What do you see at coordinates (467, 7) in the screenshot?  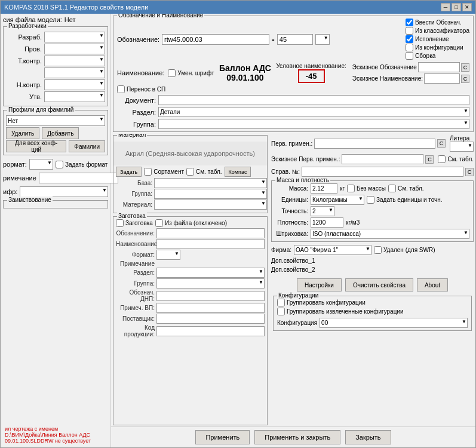 I see `close-button: ✕` at bounding box center [467, 7].